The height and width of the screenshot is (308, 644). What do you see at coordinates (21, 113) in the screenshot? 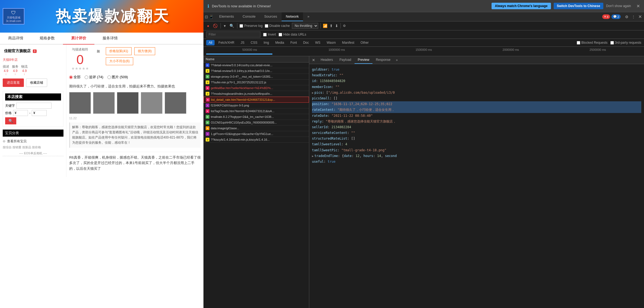
I see `price-min-input` at bounding box center [21, 113].